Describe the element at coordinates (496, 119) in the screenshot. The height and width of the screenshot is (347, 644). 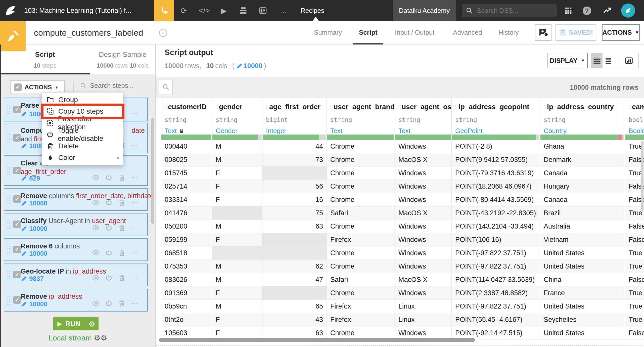
I see `column-header-ip_address_geopoint: ip_address_geopoint string GeoPoint` at that location.